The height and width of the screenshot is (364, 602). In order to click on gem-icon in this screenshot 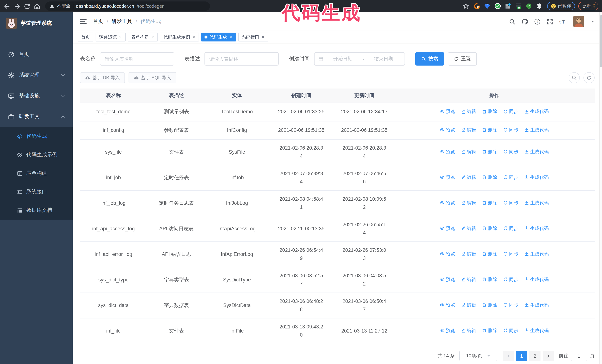, I will do `click(487, 6)`.